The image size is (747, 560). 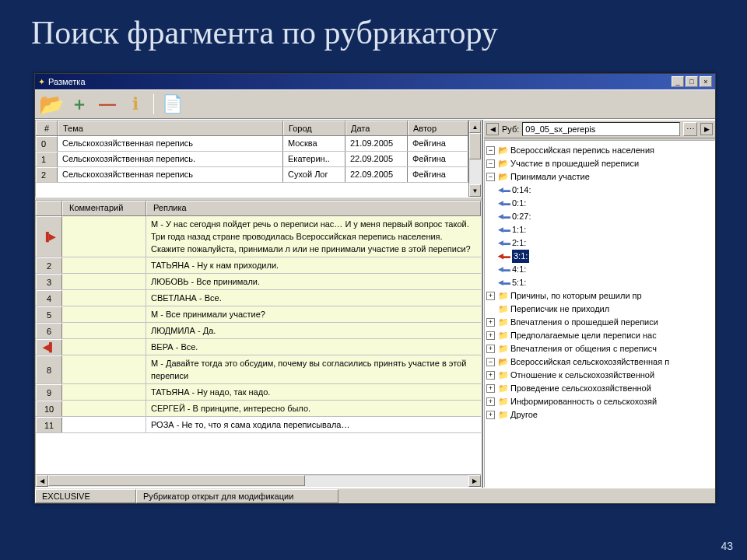 What do you see at coordinates (584, 401) in the screenshot?
I see `tree-node: Информированность о сельскохозяй` at bounding box center [584, 401].